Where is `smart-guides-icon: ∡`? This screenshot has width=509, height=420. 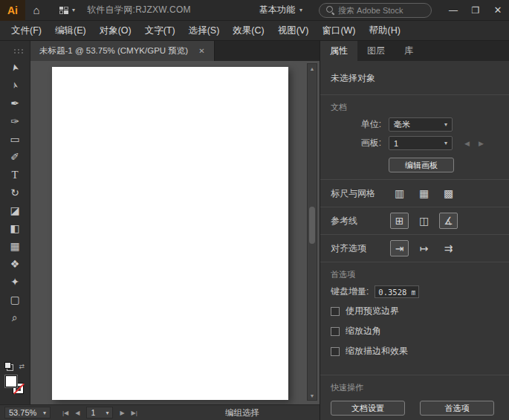
smart-guides-icon: ∡ is located at coordinates (449, 221).